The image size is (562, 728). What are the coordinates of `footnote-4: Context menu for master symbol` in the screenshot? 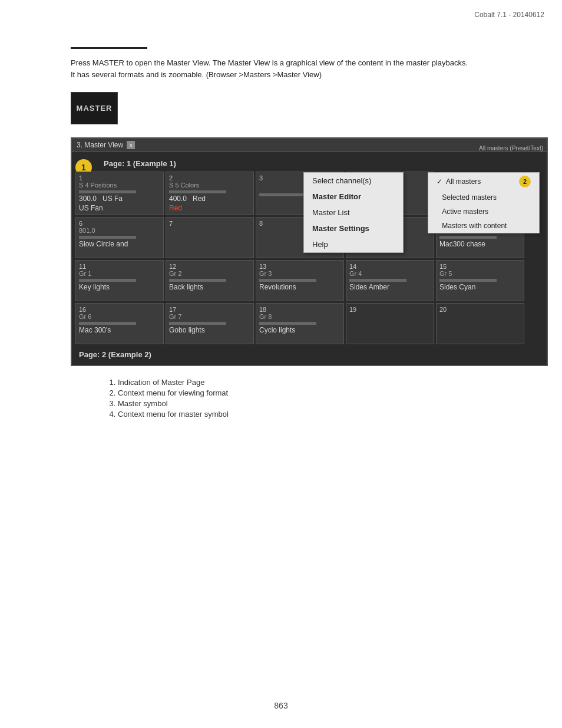 It's located at (328, 414).